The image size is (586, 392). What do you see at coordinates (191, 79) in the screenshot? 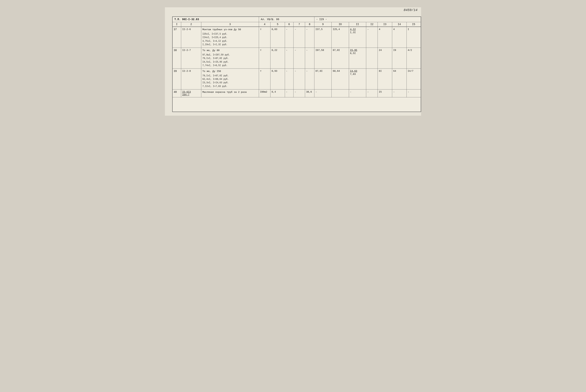
I see `row-code-39: I2-2-8` at bounding box center [191, 79].